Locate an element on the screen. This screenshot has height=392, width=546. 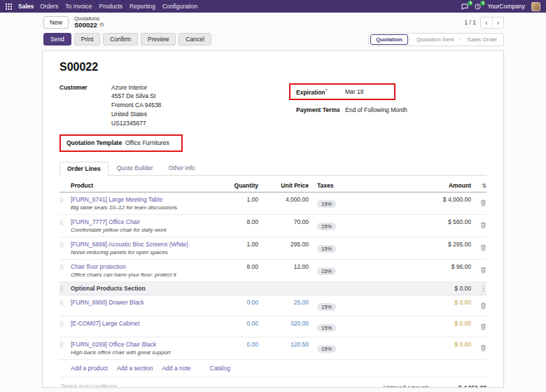
cancel-button: Cancel is located at coordinates (195, 39).